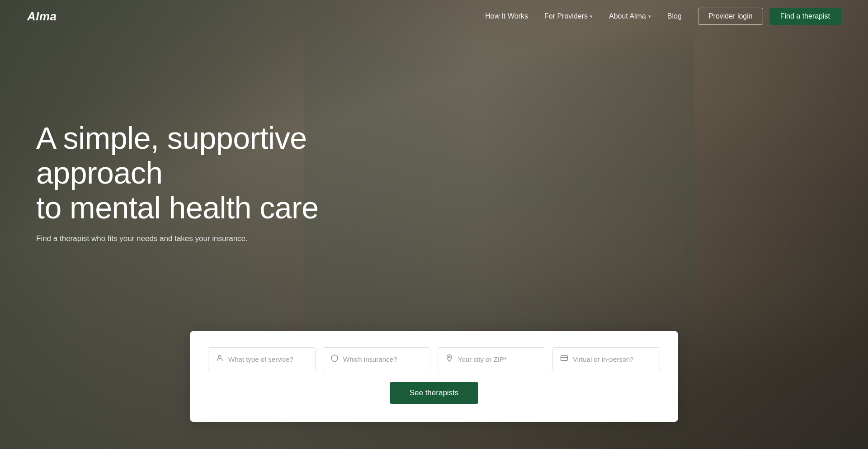  I want to click on nav-item-how-it-works: How It Works, so click(506, 16).